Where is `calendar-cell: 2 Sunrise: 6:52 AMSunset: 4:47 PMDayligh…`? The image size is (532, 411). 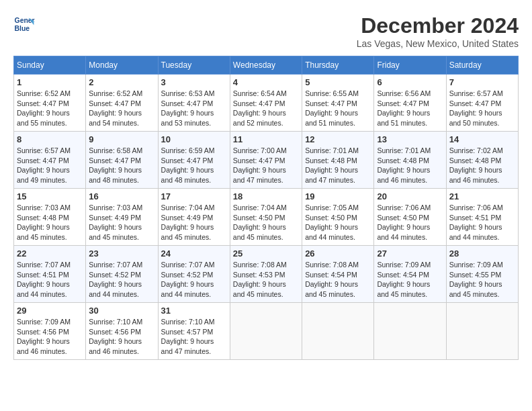
calendar-cell: 2 Sunrise: 6:52 AMSunset: 4:47 PMDayligh… is located at coordinates (122, 103).